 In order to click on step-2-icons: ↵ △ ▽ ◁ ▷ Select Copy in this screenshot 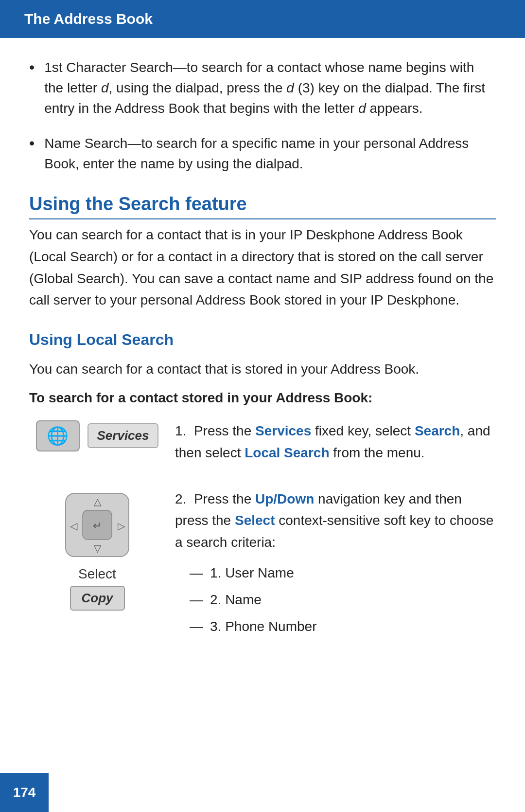, I will do `click(97, 550)`.